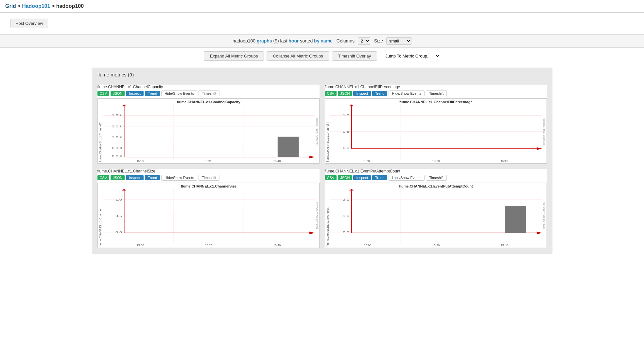  I want to click on graph-area-3: flume.CHANNEL.c1.Channe flume.CHANNEL.c1…, so click(209, 215).